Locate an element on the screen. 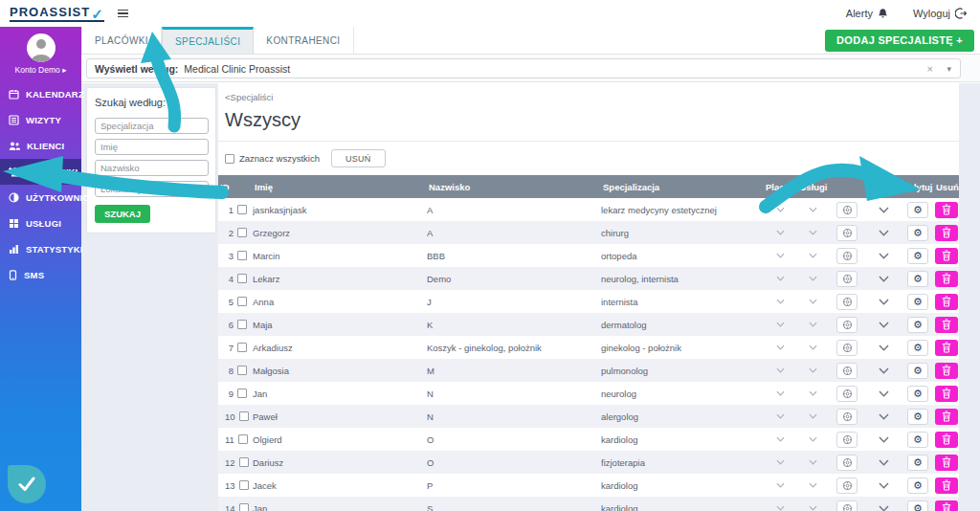  sidebar-item-uzytkownicy: UŻYTKOWNICY is located at coordinates (40, 197).